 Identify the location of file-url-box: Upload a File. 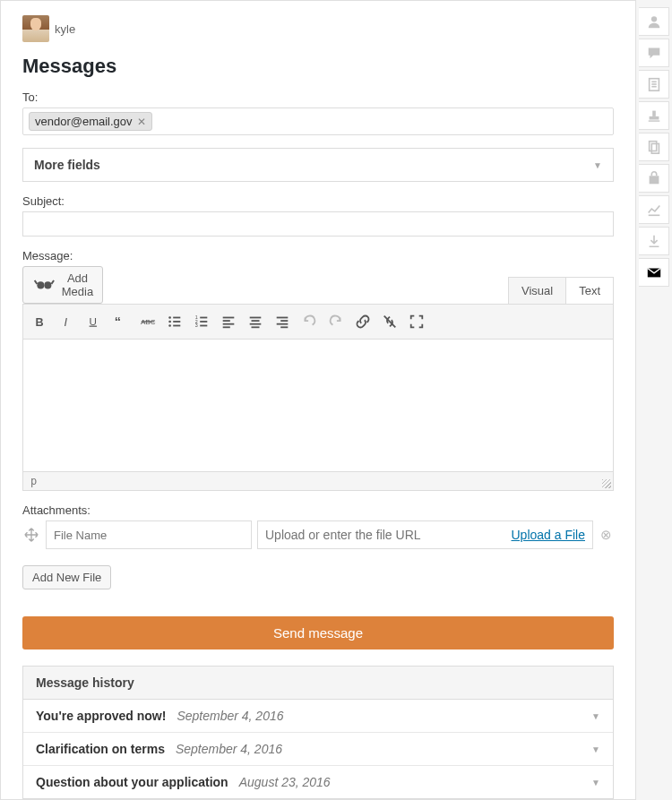
(425, 535).